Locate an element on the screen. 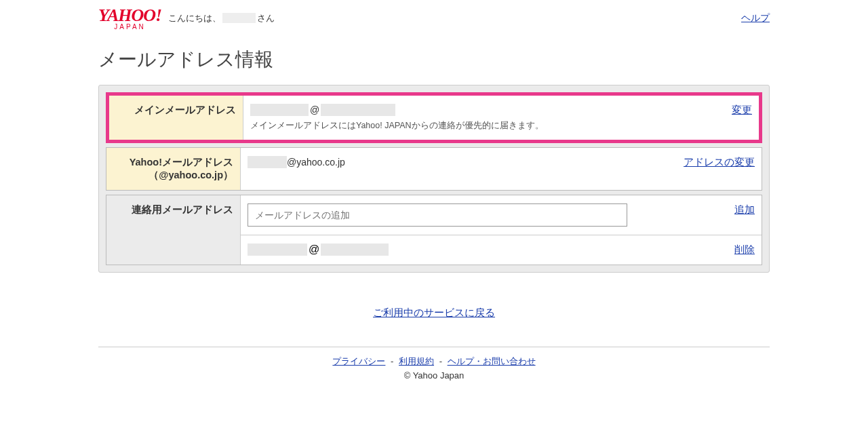 The image size is (868, 428). greeting: こんにちは、 さん is located at coordinates (221, 18).